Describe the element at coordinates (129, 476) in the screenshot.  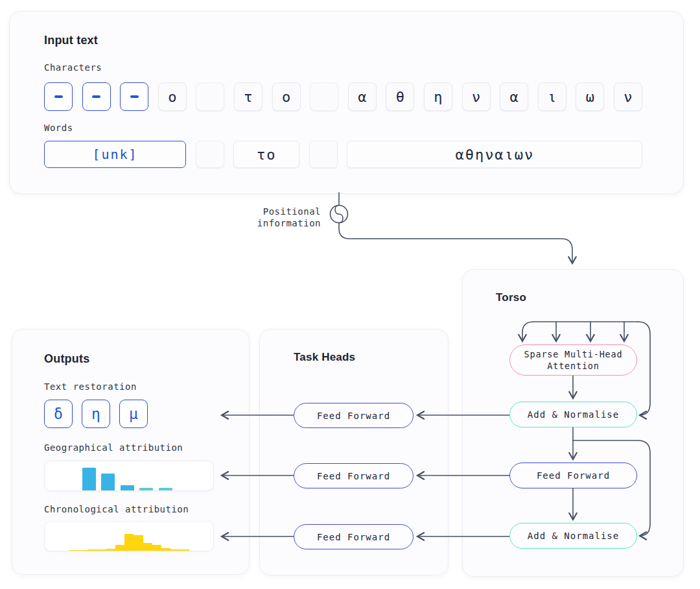
I see `geo-attribution-chart` at that location.